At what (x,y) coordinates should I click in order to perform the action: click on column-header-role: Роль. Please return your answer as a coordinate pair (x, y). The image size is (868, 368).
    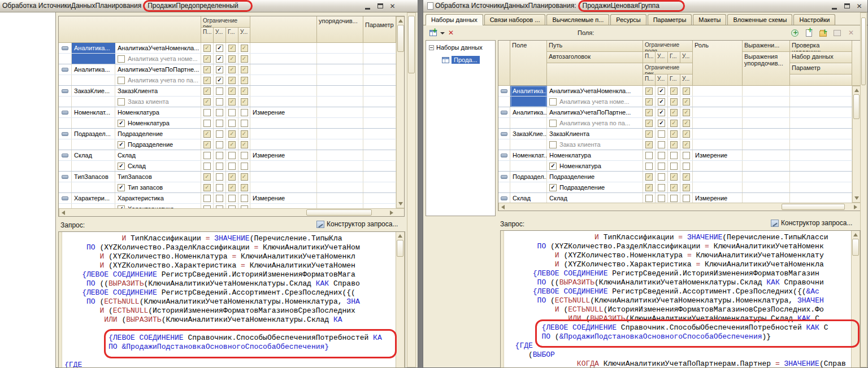
    Looking at the image, I should click on (718, 63).